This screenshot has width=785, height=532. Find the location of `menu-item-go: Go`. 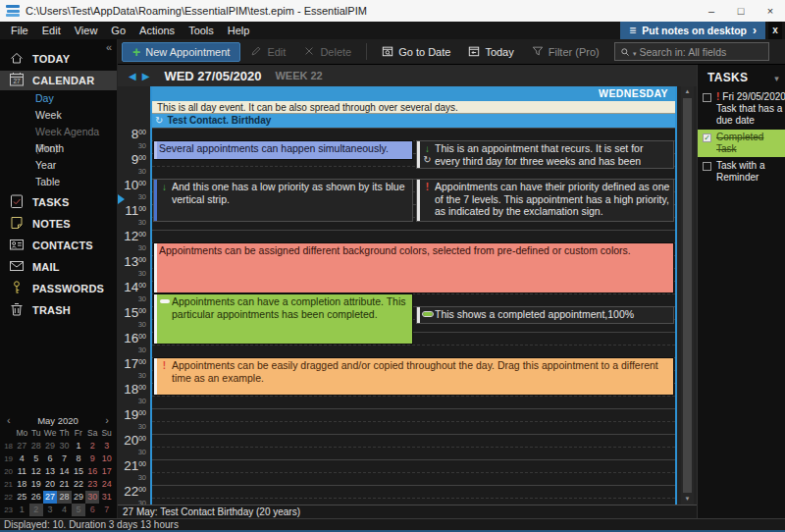

menu-item-go: Go is located at coordinates (118, 30).